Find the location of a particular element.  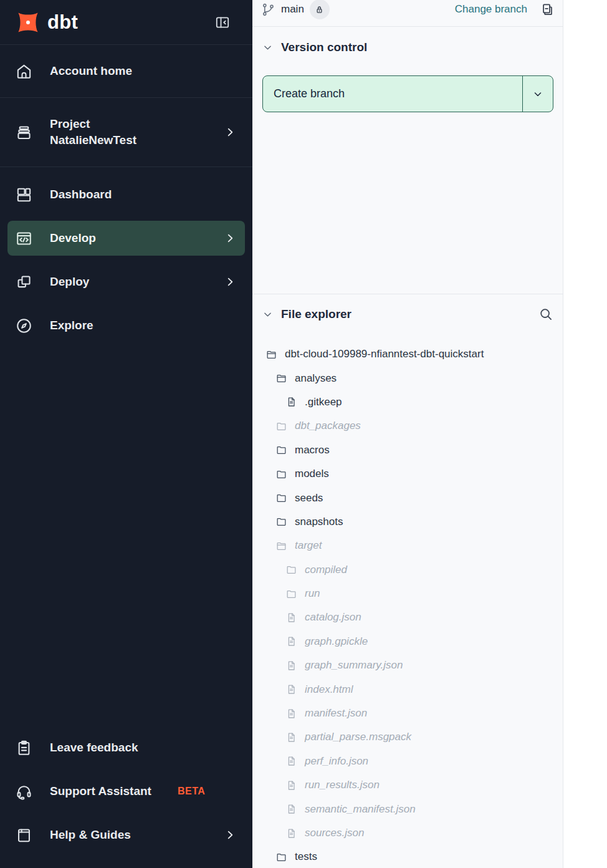

tree-item-name: seeds is located at coordinates (309, 498).